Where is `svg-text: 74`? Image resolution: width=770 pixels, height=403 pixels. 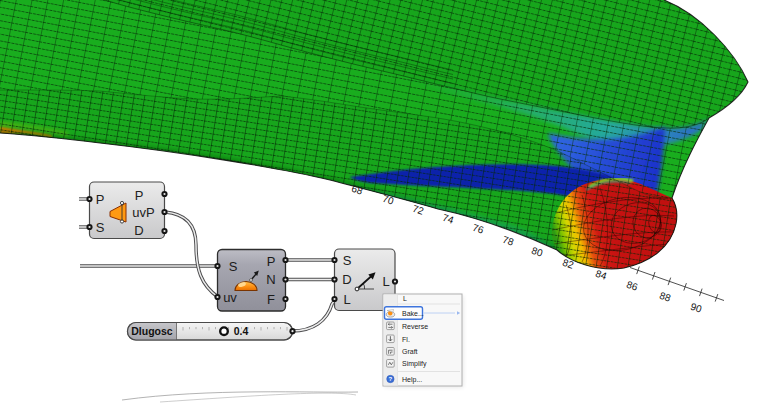
svg-text: 74 is located at coordinates (448, 219).